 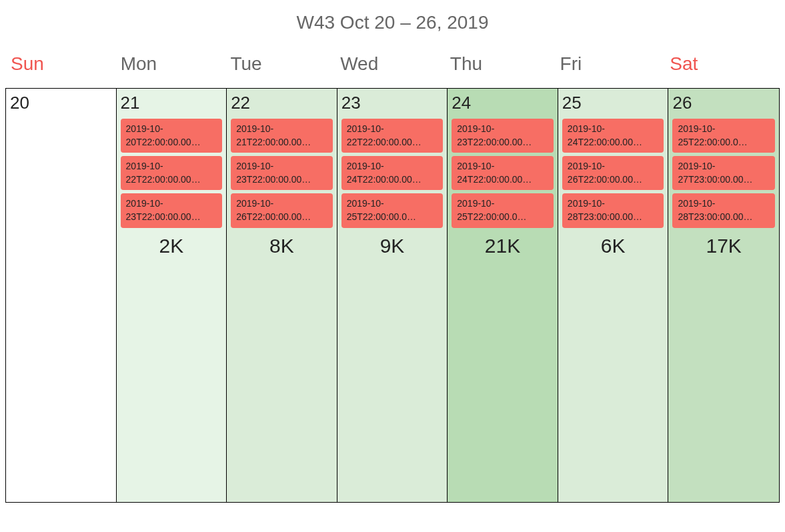 I want to click on day-number: 23, so click(x=392, y=103).